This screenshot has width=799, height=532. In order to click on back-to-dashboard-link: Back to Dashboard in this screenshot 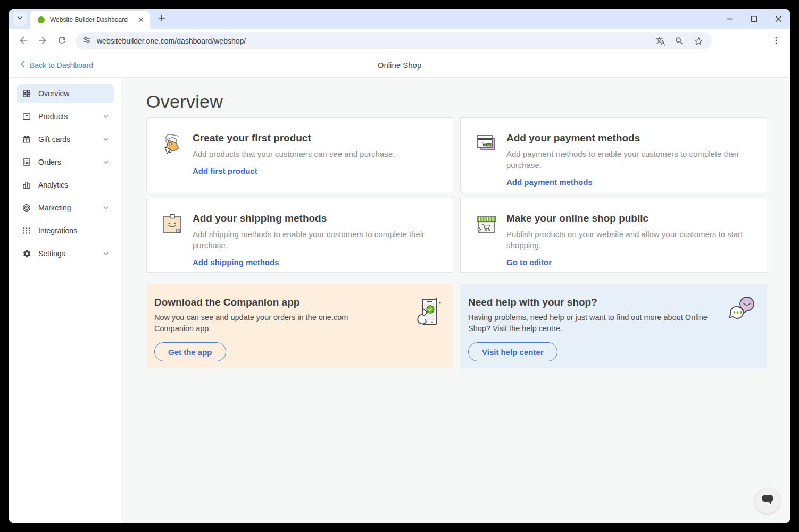, I will do `click(56, 65)`.